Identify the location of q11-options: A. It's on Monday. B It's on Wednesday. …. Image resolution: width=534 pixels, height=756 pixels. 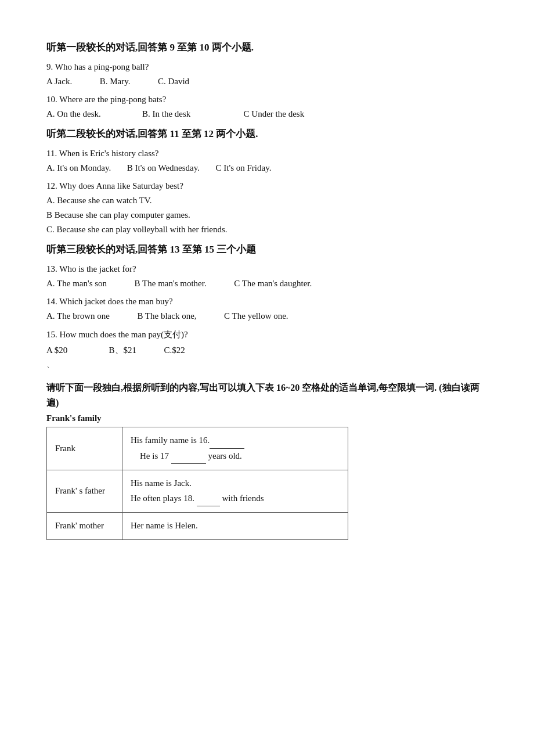
(267, 168).